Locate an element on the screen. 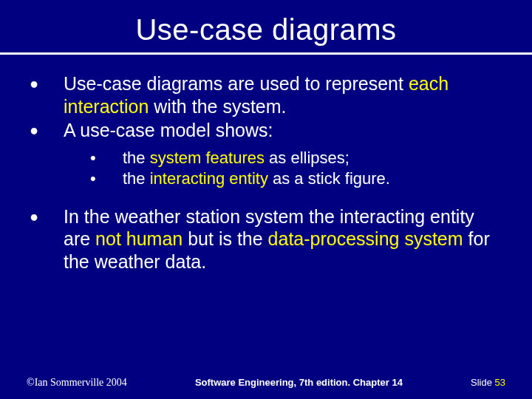 The image size is (532, 399). highlight: data-processing system is located at coordinates (366, 239).